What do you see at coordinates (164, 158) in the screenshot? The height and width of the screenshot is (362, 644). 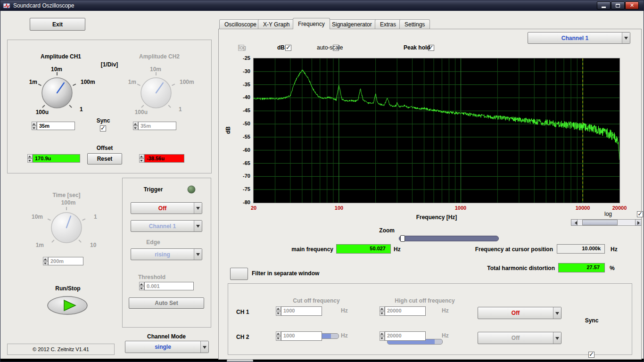 I see `offset-ch2-value: -38.56u` at bounding box center [164, 158].